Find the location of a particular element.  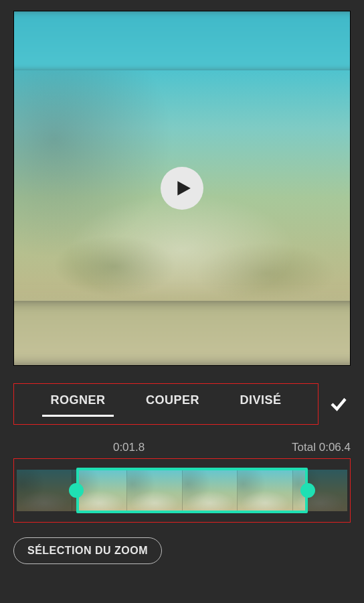

tab-crop: ROGNER is located at coordinates (78, 403).